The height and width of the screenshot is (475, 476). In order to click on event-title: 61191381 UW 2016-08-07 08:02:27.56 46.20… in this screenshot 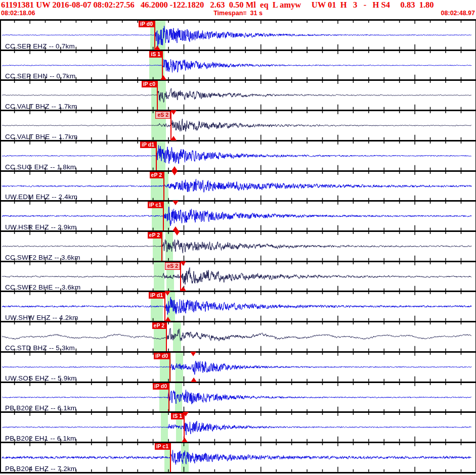, I will do `click(238, 5)`.